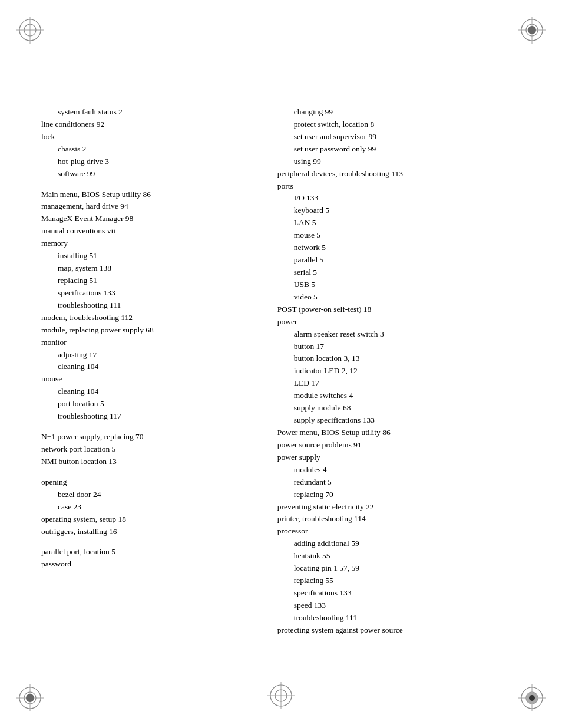 This screenshot has height=728, width=562. Describe the element at coordinates (30, 30) in the screenshot. I see `corner-mark-tl` at that location.